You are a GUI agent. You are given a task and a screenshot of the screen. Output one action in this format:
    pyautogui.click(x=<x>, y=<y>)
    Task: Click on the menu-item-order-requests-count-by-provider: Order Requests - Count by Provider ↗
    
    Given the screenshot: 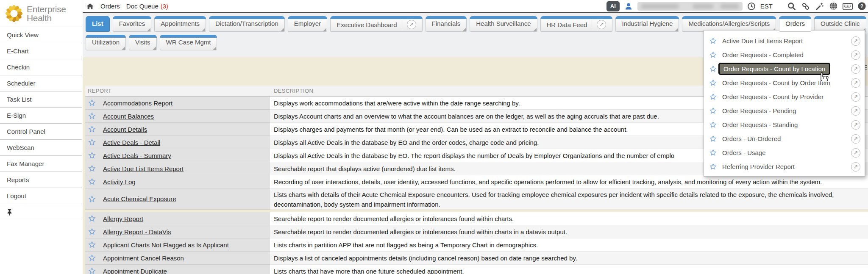 What is the action you would take?
    pyautogui.click(x=784, y=97)
    